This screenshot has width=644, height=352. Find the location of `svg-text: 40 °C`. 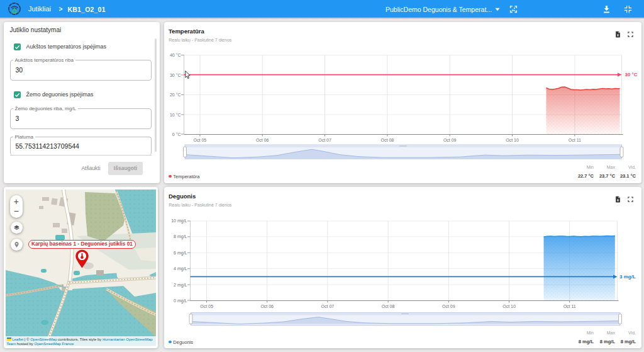

svg-text: 40 °C is located at coordinates (175, 55).